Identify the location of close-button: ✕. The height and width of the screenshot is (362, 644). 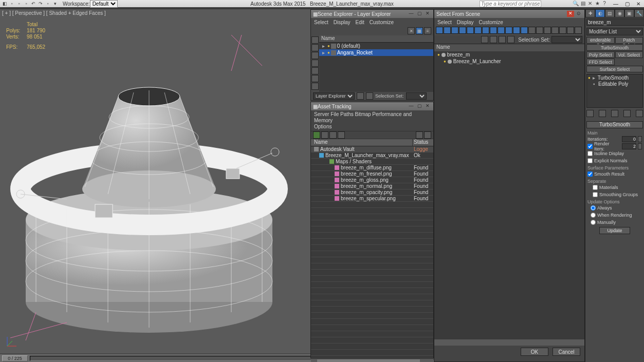
(638, 4).